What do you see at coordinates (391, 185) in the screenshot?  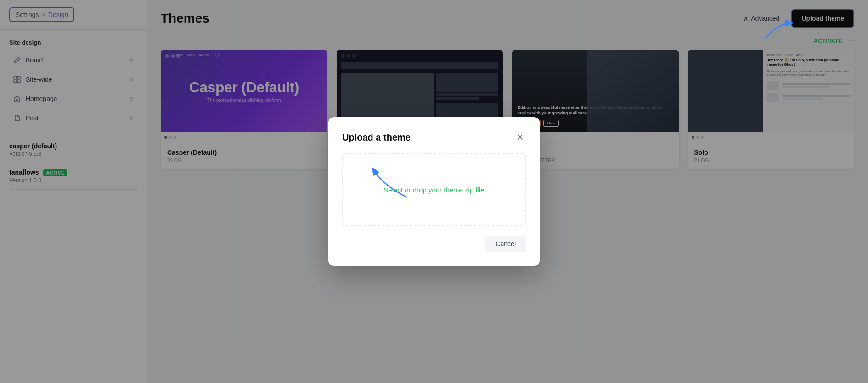 I see `drop-zone-arrow` at bounding box center [391, 185].